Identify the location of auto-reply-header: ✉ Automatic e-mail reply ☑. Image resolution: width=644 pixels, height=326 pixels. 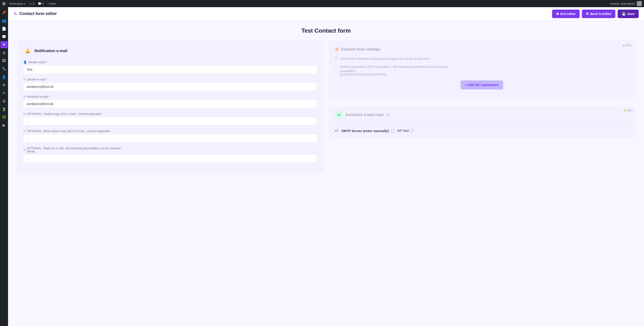
(482, 115).